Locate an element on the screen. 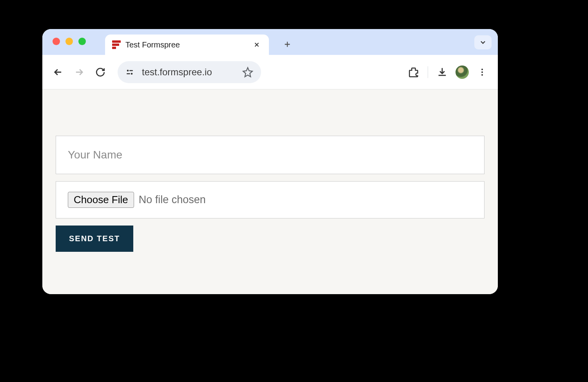 This screenshot has width=588, height=382. name-field-wrapper is located at coordinates (270, 155).